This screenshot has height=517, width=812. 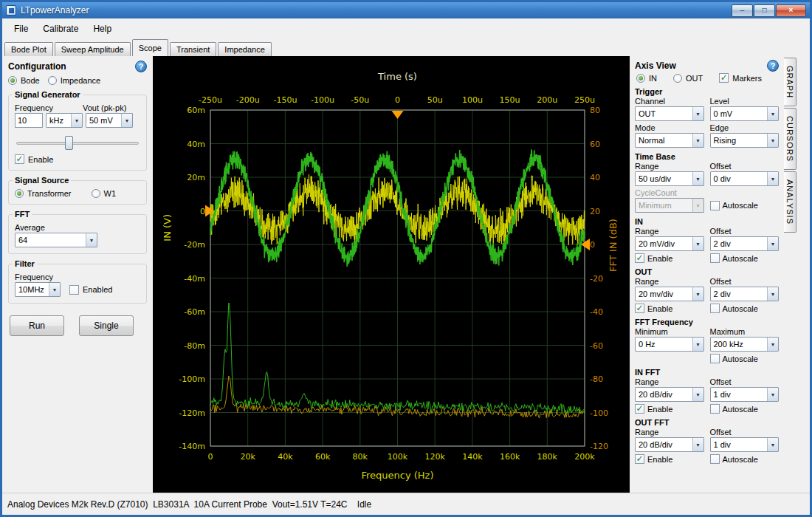 I want to click on fft-min-combo: 0 Hz ▾, so click(x=670, y=344).